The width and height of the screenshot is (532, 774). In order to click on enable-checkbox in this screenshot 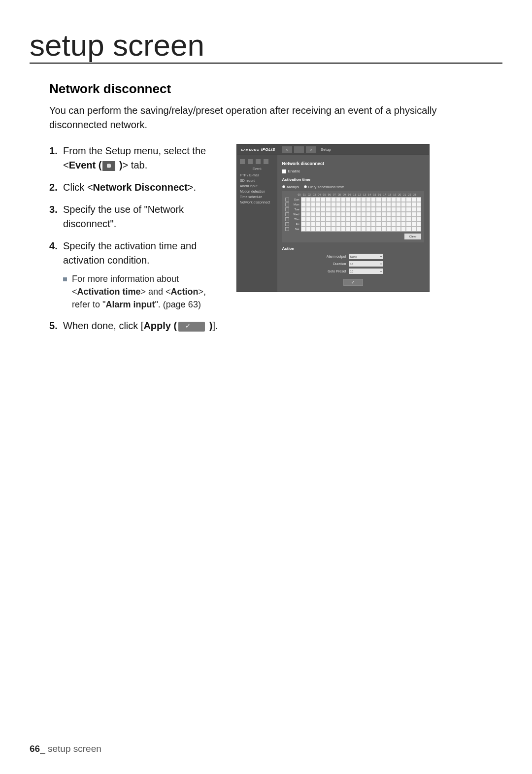, I will do `click(284, 171)`.